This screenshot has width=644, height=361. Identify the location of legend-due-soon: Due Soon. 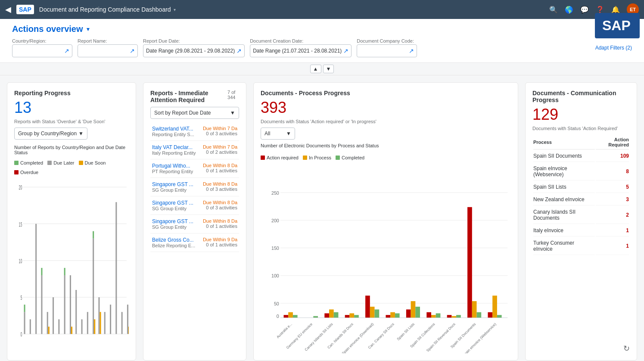
(92, 163).